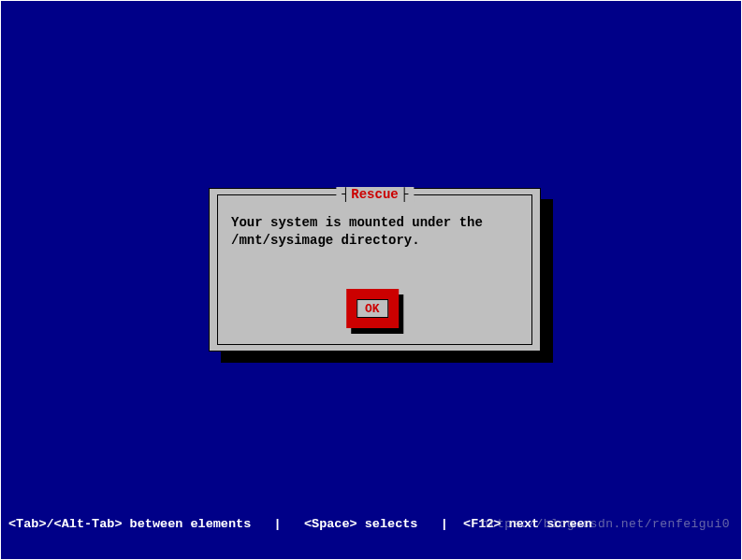 This screenshot has height=560, width=742. What do you see at coordinates (372, 309) in the screenshot?
I see `ok-button-label: OK` at bounding box center [372, 309].